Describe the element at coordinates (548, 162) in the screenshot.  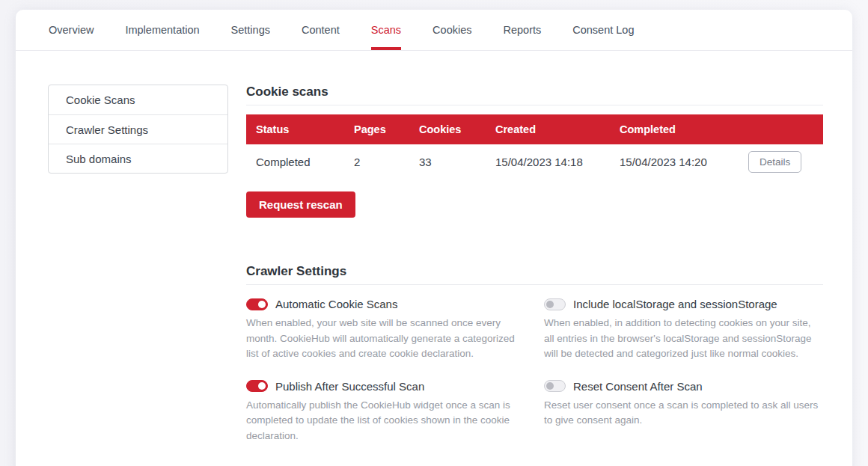
I see `scan-created-cell: 15/04/2023 14:18` at that location.